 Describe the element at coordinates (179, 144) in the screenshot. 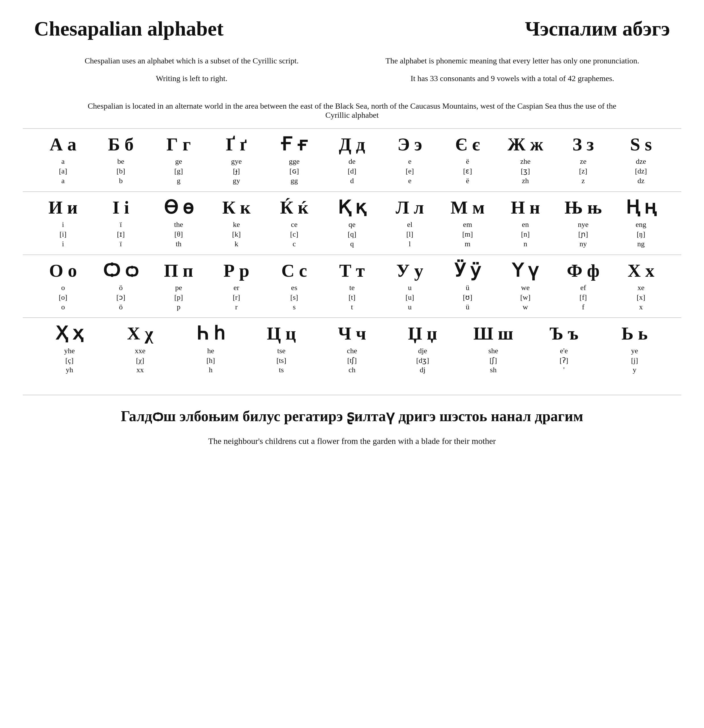

I see `letter-main: Г г` at that location.